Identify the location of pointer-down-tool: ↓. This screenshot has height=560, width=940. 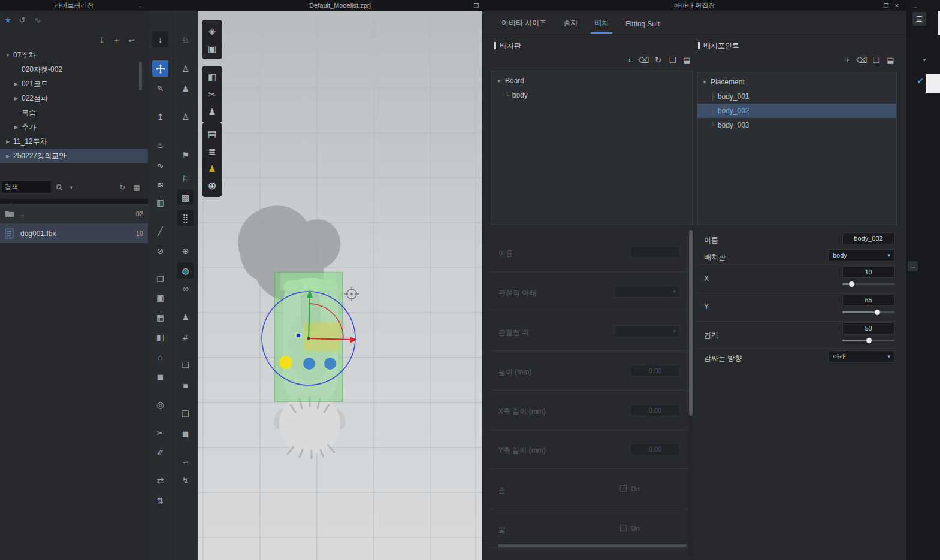
(161, 40).